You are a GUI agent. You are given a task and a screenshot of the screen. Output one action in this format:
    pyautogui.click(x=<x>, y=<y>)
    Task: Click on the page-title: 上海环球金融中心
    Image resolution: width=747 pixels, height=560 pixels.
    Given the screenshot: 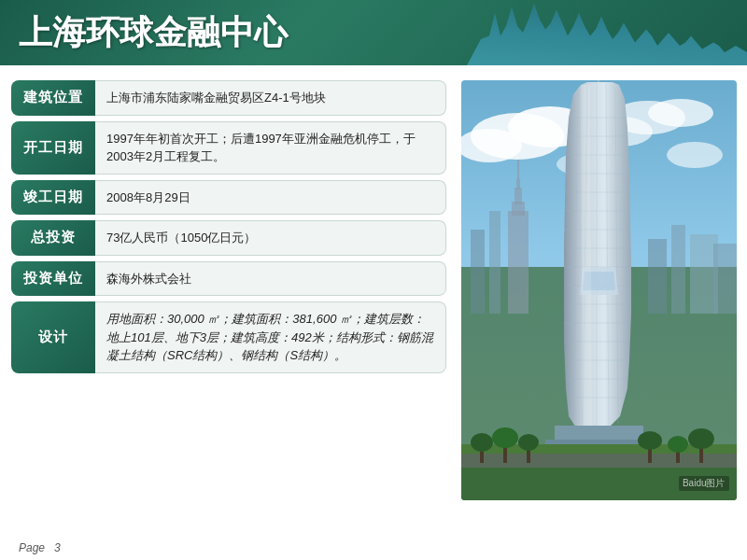 What is the action you would take?
    pyautogui.click(x=153, y=34)
    